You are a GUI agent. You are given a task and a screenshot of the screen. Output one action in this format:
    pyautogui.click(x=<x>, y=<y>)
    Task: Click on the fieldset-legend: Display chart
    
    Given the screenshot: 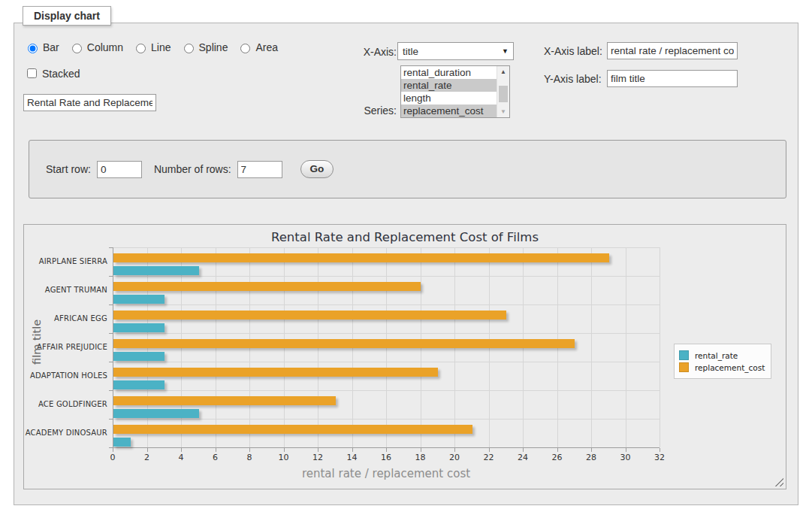 What is the action you would take?
    pyautogui.click(x=67, y=16)
    